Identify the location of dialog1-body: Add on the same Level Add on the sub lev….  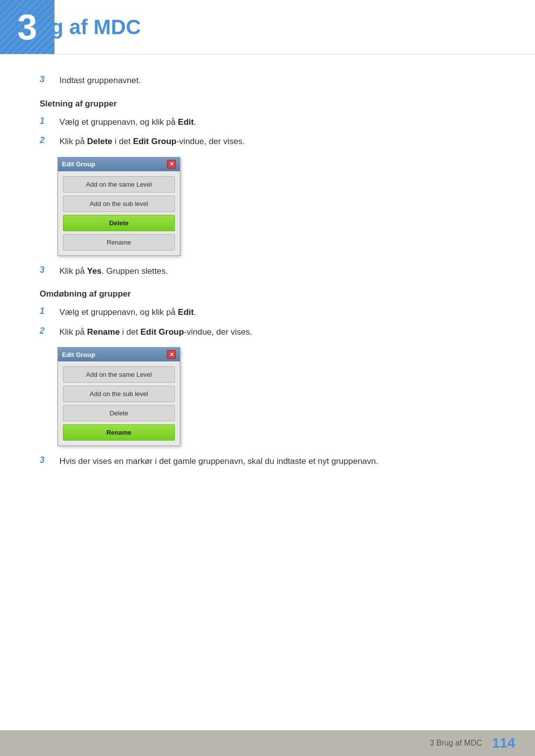
(119, 213).